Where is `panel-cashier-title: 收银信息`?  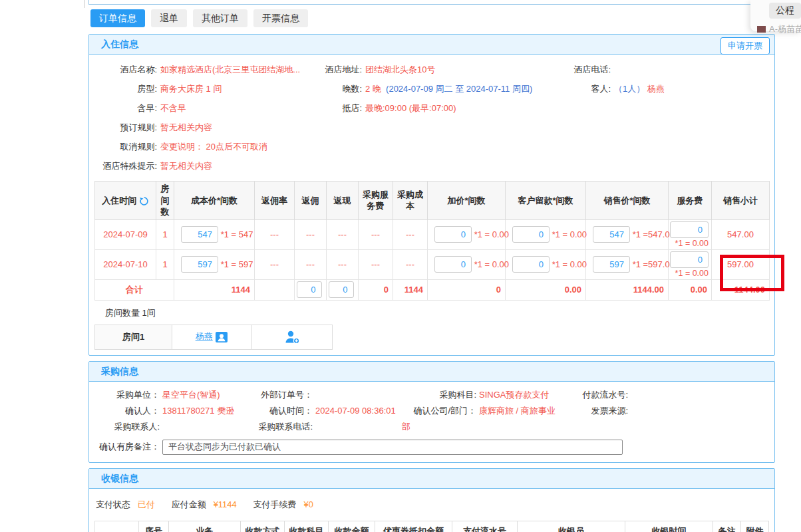
panel-cashier-title: 收银信息 is located at coordinates (120, 478).